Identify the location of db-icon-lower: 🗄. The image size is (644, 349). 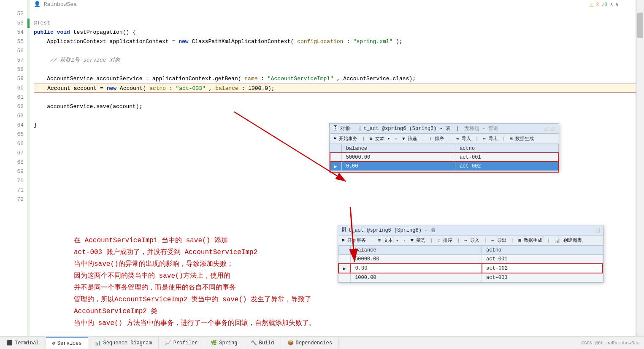
(344, 230).